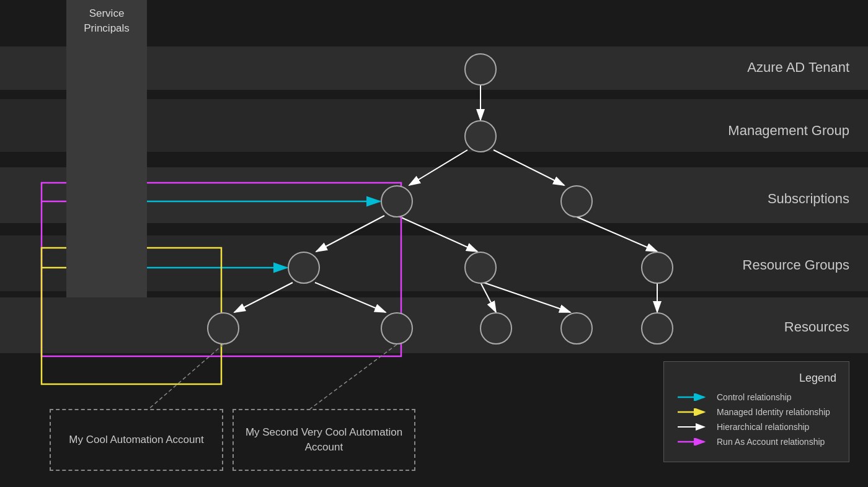 Image resolution: width=868 pixels, height=487 pixels. I want to click on legend-item-hierarchical: Hierarchical relationship, so click(756, 427).